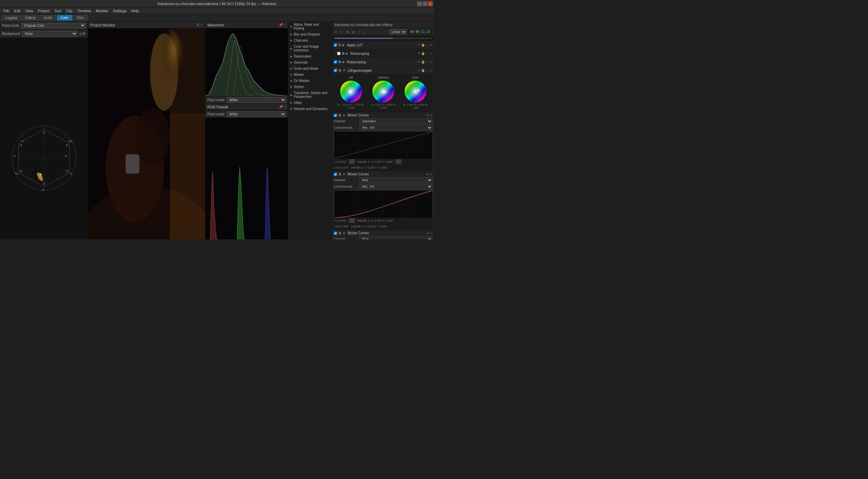 This screenshot has width=868, height=479. I want to click on effect-roto2-toggle, so click(335, 62).